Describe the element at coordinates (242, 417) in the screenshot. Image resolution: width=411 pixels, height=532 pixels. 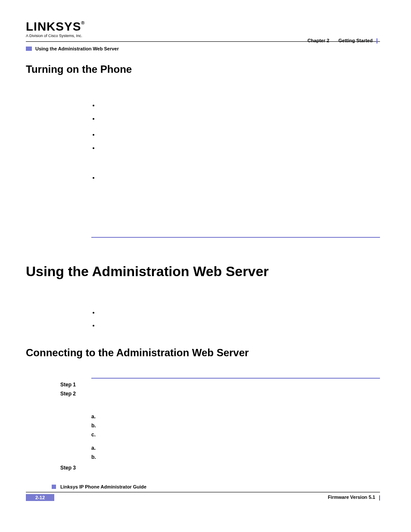
I see `substep-body: Press the Setup button on the phone.` at that location.